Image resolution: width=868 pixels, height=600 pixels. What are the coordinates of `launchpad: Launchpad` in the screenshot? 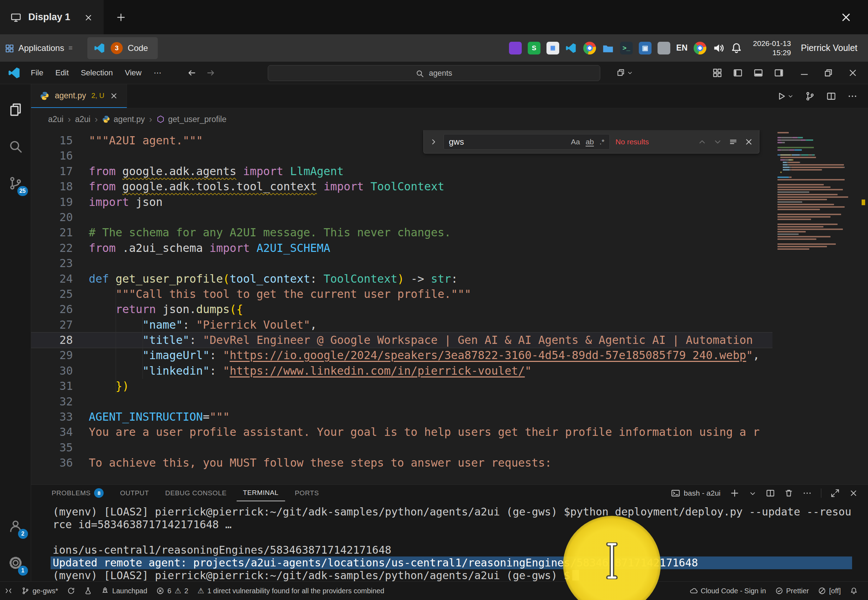 It's located at (124, 591).